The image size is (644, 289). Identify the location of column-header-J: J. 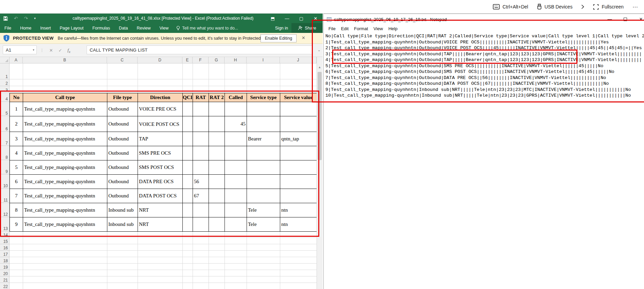
(298, 60).